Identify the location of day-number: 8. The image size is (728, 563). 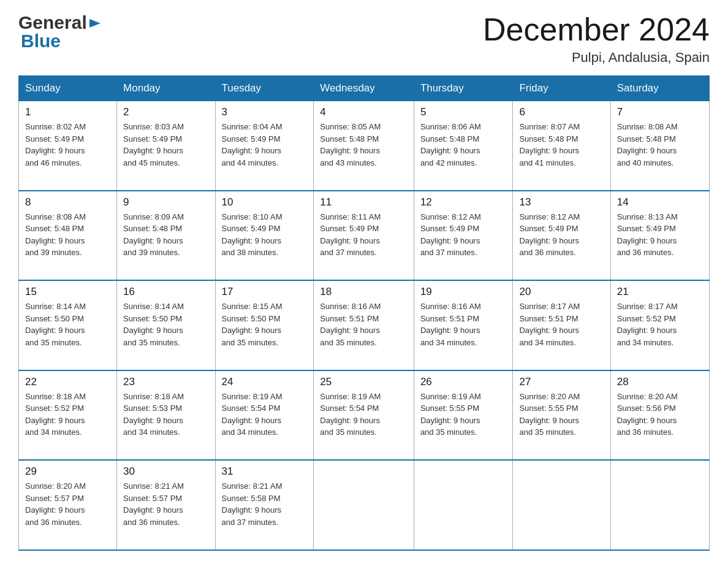
(67, 202).